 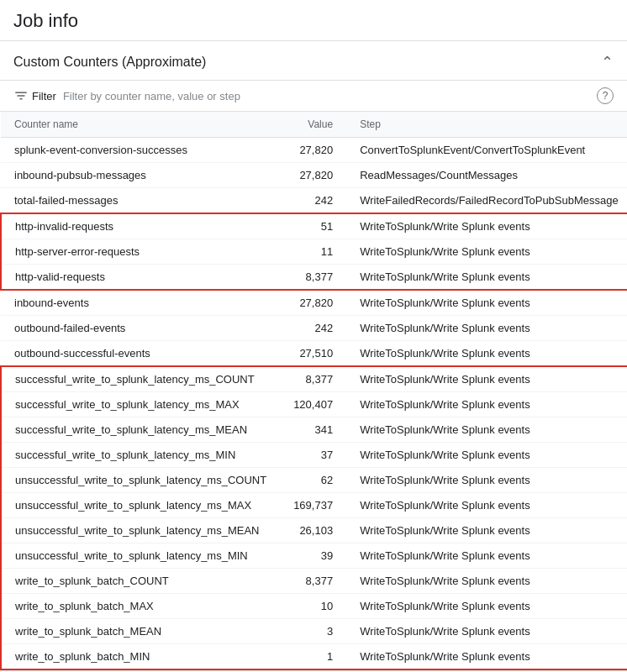 I want to click on table-row: http-server-error-requests11WriteToSplun…, so click(x=314, y=252).